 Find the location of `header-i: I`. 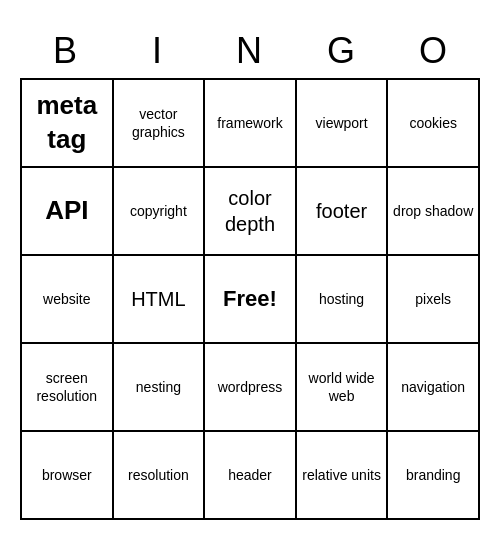

header-i: I is located at coordinates (158, 51).